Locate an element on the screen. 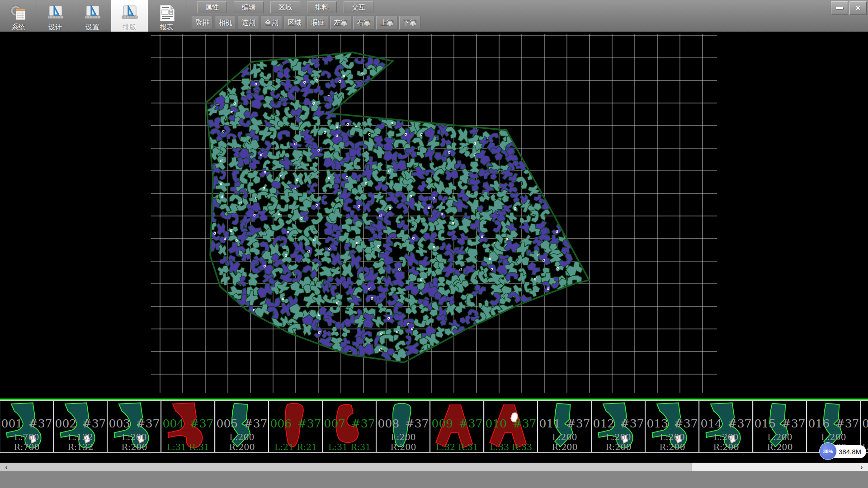  nav-label: 系统 is located at coordinates (19, 27).